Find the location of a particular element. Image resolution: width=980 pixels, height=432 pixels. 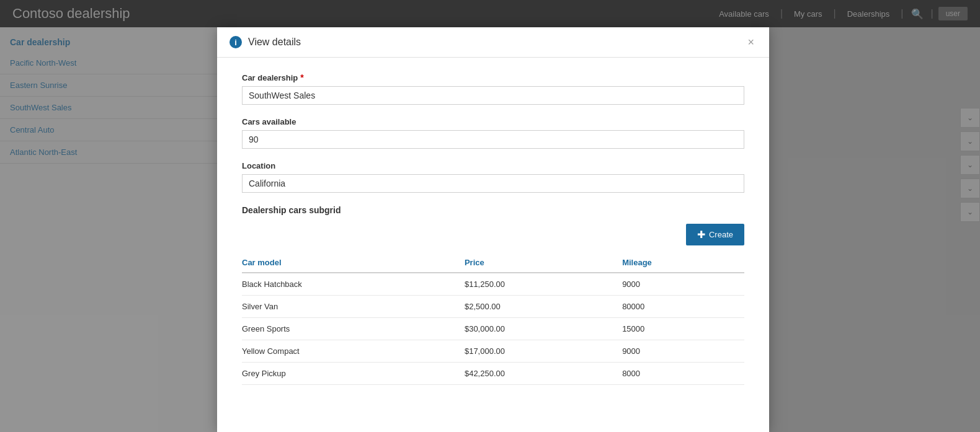

cell-mileage: 80000 is located at coordinates (684, 307).